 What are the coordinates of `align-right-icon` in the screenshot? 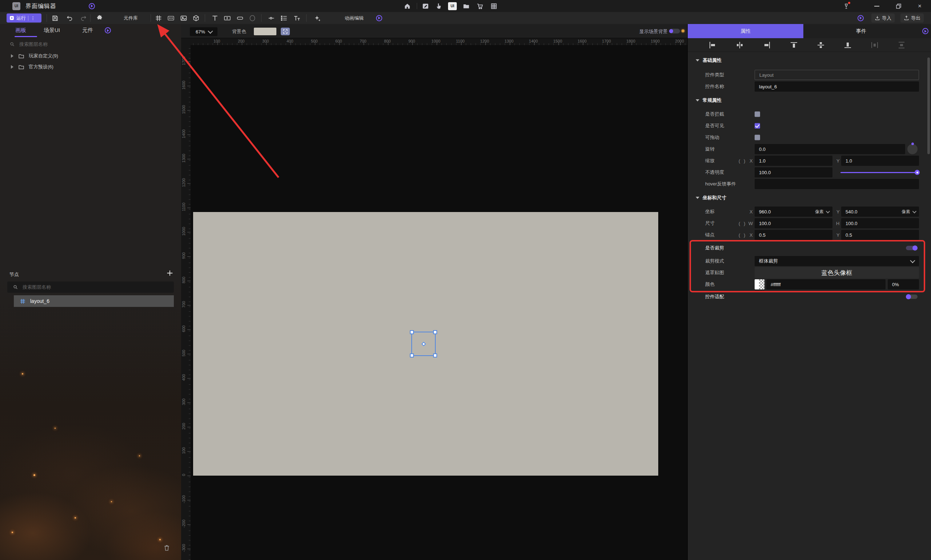 It's located at (767, 45).